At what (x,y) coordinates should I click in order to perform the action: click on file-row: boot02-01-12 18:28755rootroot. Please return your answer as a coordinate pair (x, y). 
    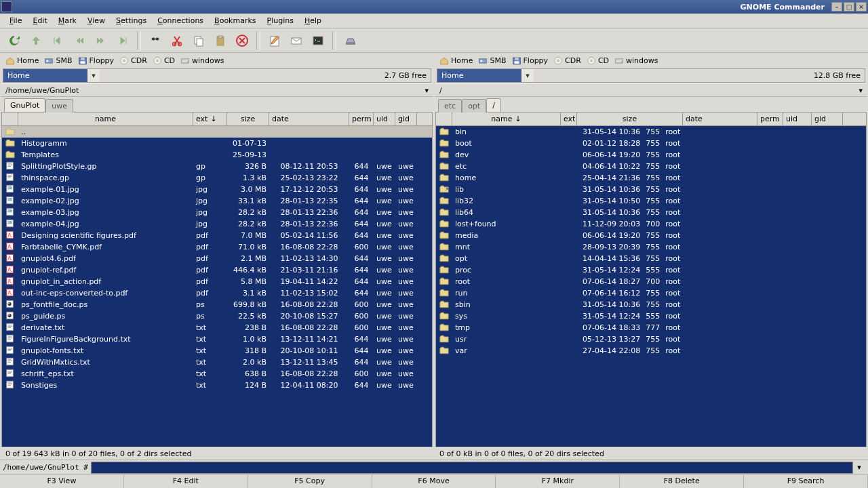
    Looking at the image, I should click on (651, 144).